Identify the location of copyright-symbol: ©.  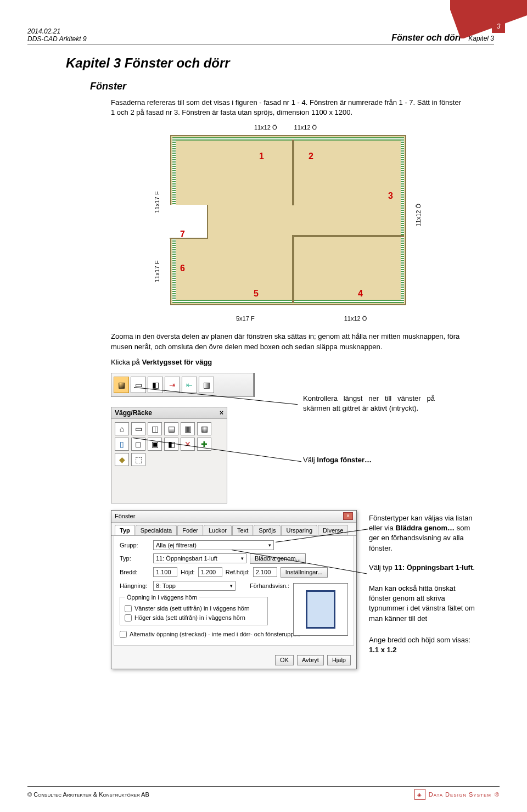
(31, 794).